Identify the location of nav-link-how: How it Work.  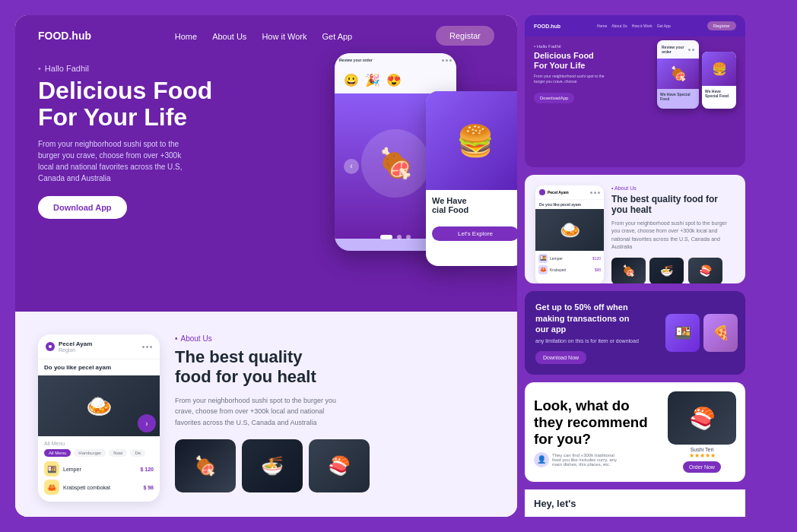
(284, 36).